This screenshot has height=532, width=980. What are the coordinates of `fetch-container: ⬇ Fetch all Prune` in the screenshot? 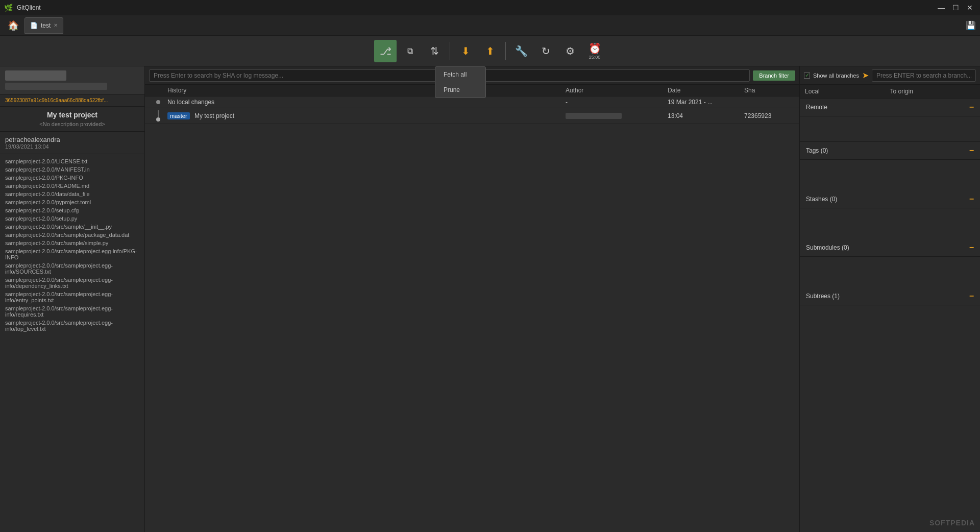 It's located at (465, 51).